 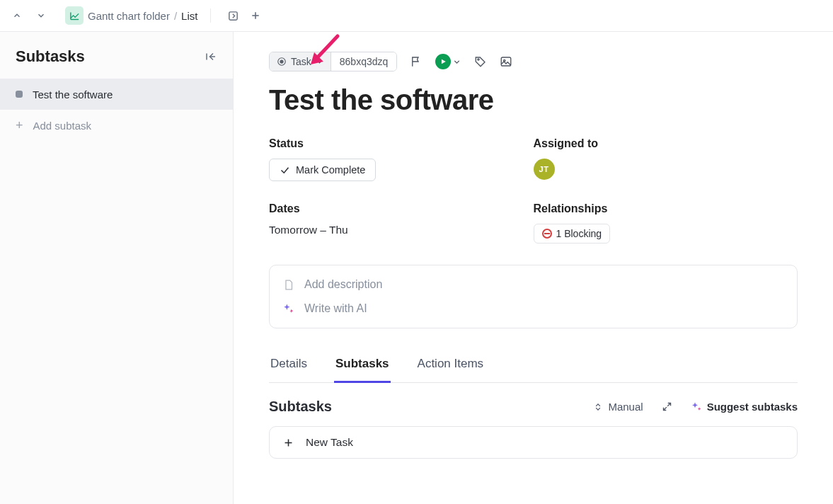 I want to click on plus-icon: +, so click(x=20, y=125).